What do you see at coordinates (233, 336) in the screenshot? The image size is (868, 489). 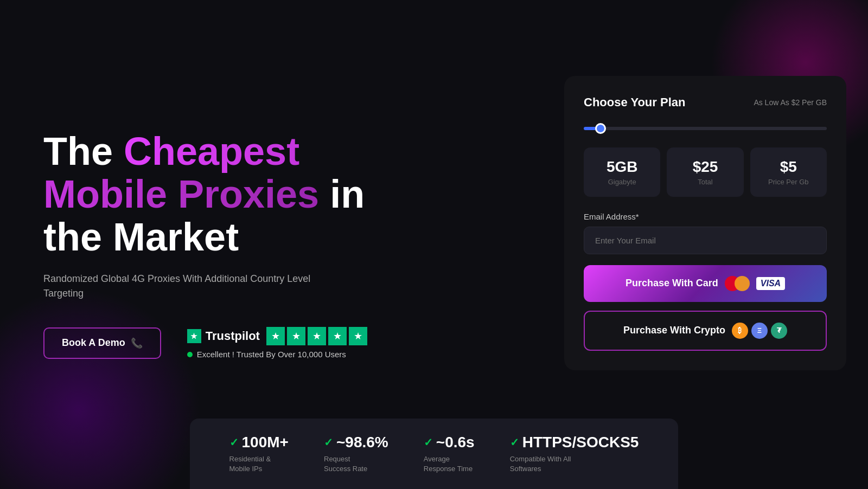 I see `trustpilot-name: Trustpilot` at bounding box center [233, 336].